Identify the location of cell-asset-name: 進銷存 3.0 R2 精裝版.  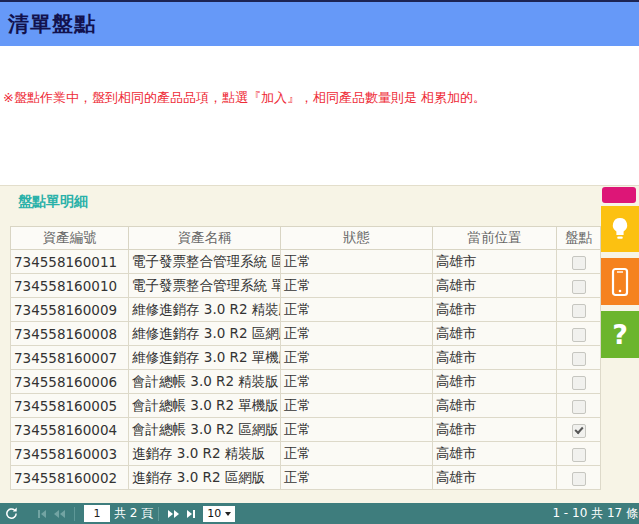
(205, 454).